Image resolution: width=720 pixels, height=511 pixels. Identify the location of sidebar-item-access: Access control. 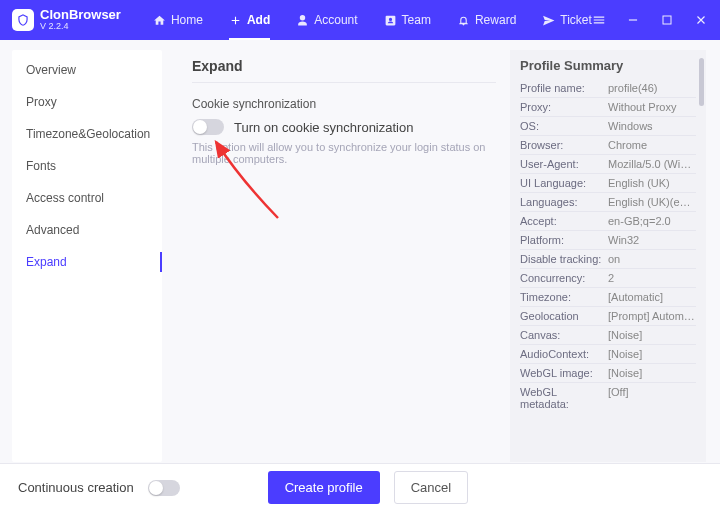
(87, 198).